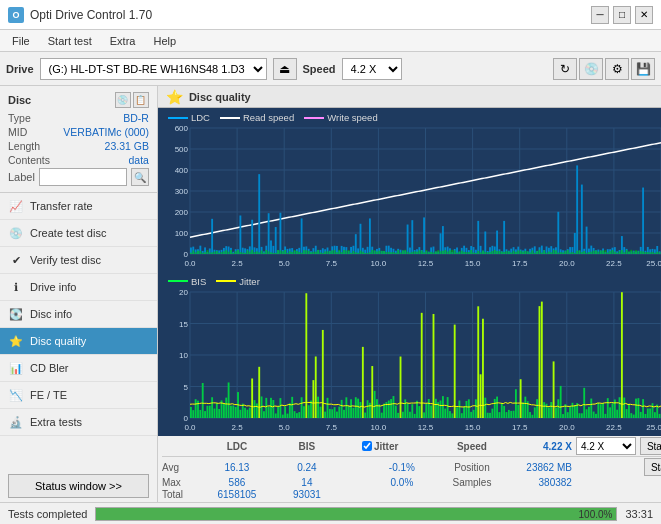 The width and height of the screenshot is (661, 524). Describe the element at coordinates (78, 368) in the screenshot. I see `nav-cd-bler: 📊 CD Bler` at that location.